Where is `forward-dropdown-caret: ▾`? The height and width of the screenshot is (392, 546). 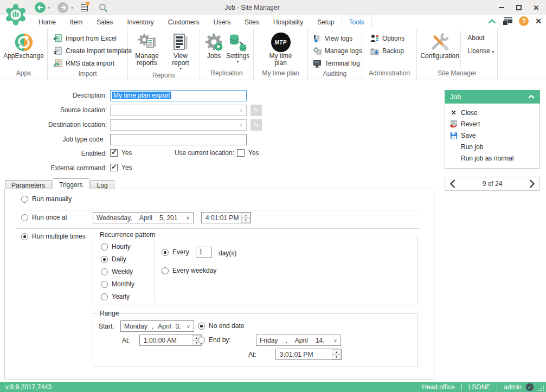
forward-dropdown-caret: ▾ is located at coordinates (72, 8).